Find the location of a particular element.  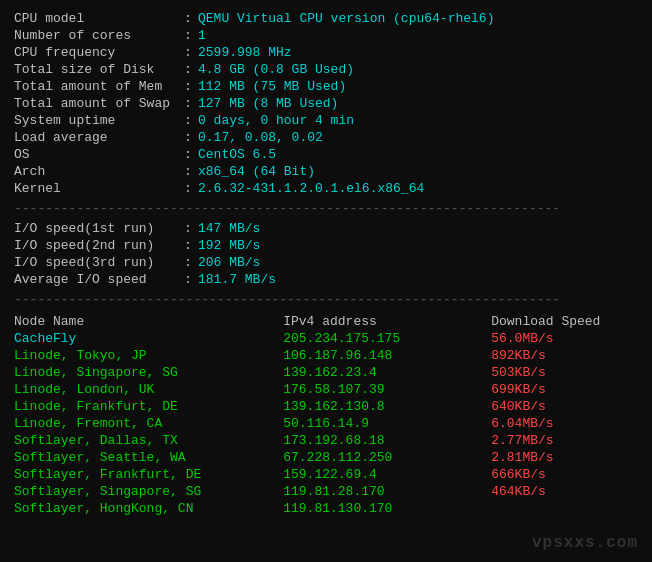

row-value: 206 MB/s is located at coordinates (418, 262).